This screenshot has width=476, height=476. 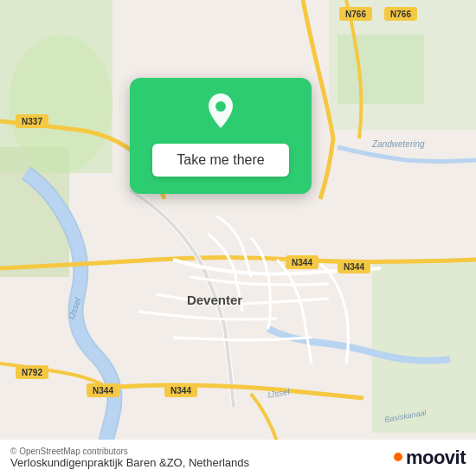 I want to click on svg-text: Zandwetering, so click(x=398, y=144).